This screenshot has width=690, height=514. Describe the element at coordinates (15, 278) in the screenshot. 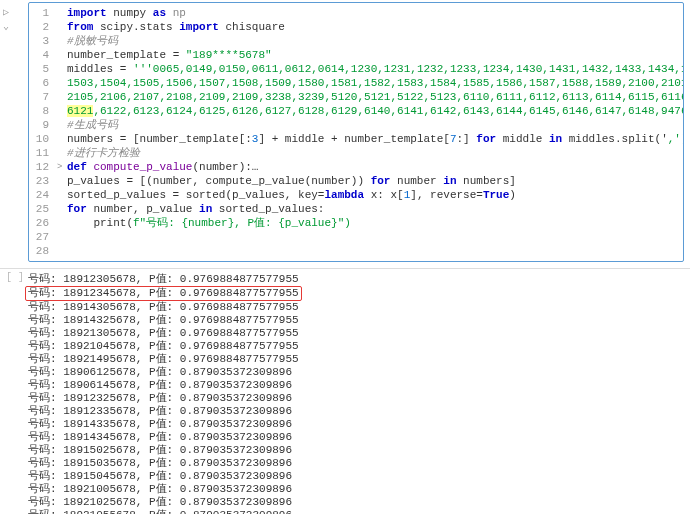

I see `output-label: [ ]` at that location.